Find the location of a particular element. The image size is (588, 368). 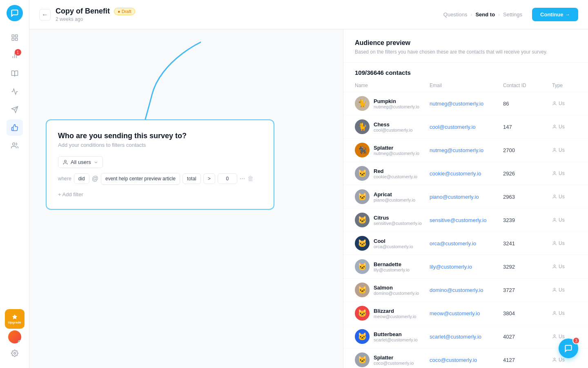

contact-email-link: coco@customerly.io is located at coordinates (466, 360).